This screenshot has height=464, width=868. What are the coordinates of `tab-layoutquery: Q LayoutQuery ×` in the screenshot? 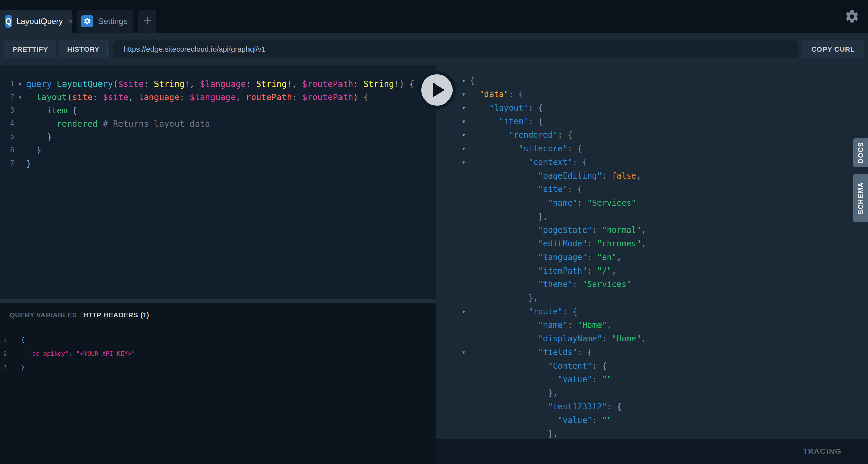 It's located at (36, 21).